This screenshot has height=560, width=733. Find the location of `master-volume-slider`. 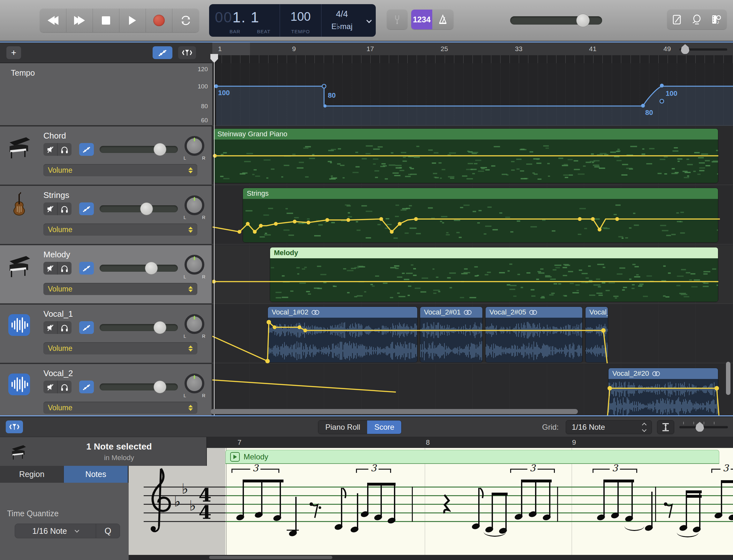

master-volume-slider is located at coordinates (556, 21).